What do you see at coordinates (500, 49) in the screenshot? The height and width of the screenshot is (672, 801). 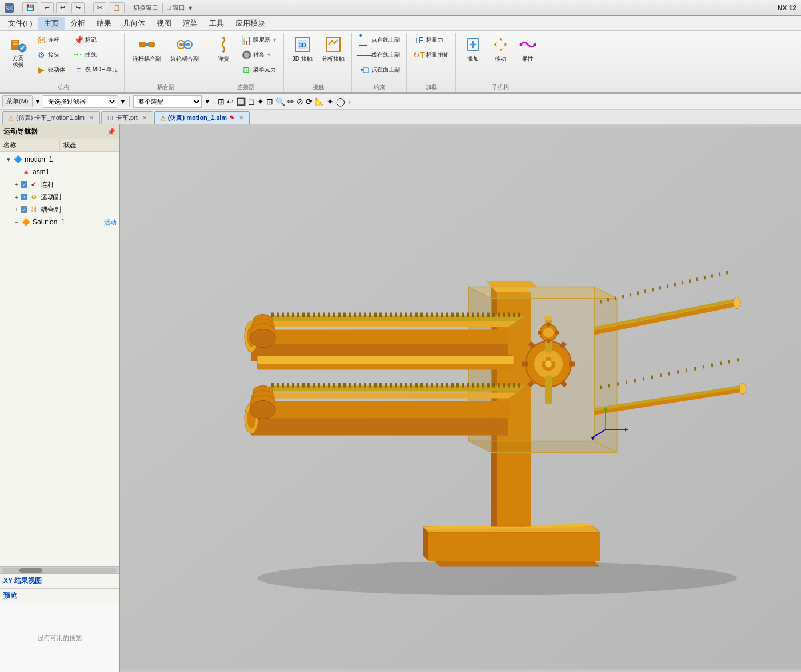 I see `move-button: 移动` at bounding box center [500, 49].